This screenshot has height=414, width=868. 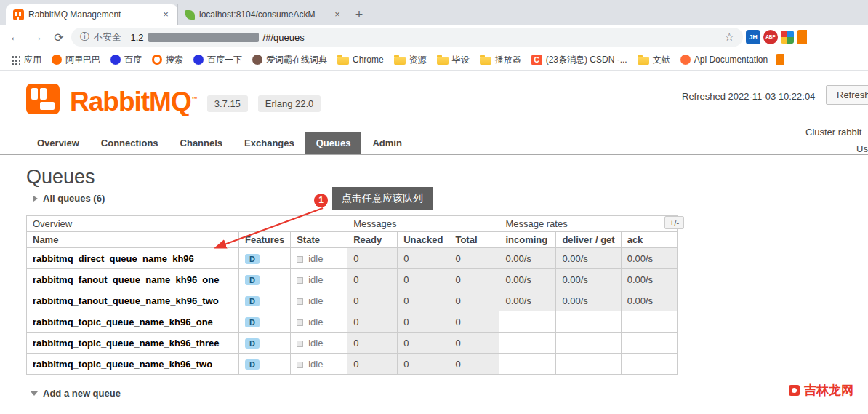 I want to click on tab-channels: Channels, so click(x=202, y=143).